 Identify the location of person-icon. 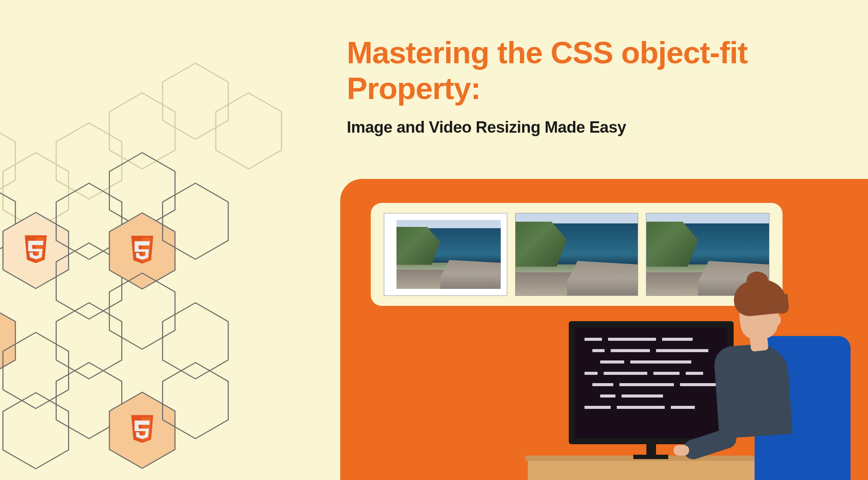
(776, 380).